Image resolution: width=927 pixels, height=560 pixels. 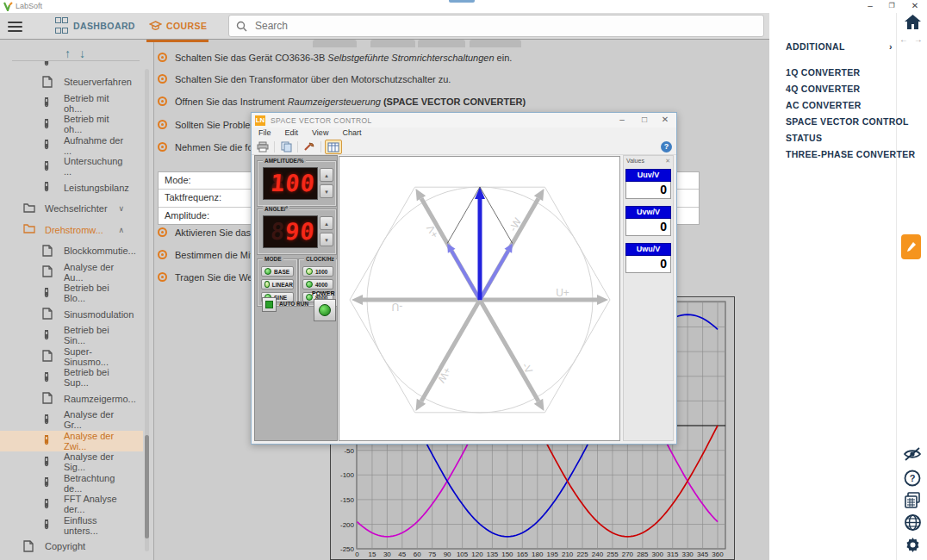 I want to click on angle-up-button: ▴, so click(x=327, y=223).